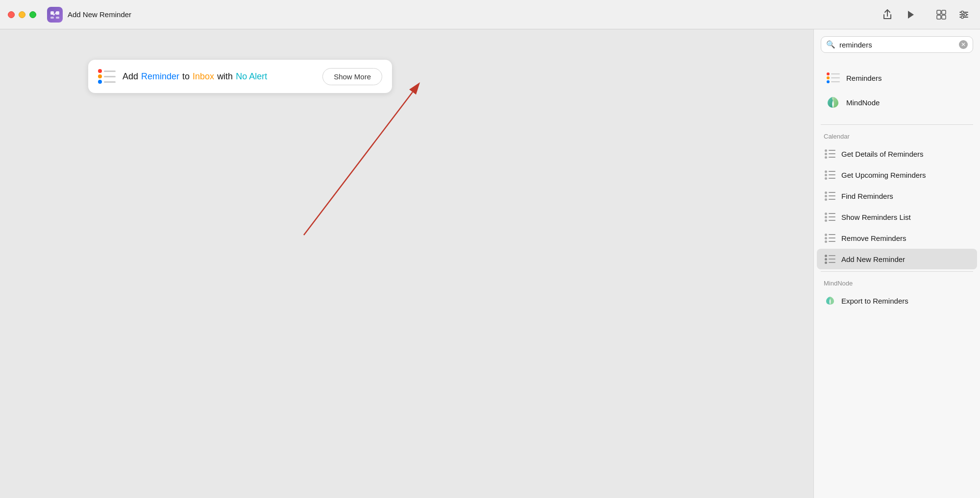 This screenshot has height=498, width=980. Describe the element at coordinates (887, 15) in the screenshot. I see `share-button` at that location.